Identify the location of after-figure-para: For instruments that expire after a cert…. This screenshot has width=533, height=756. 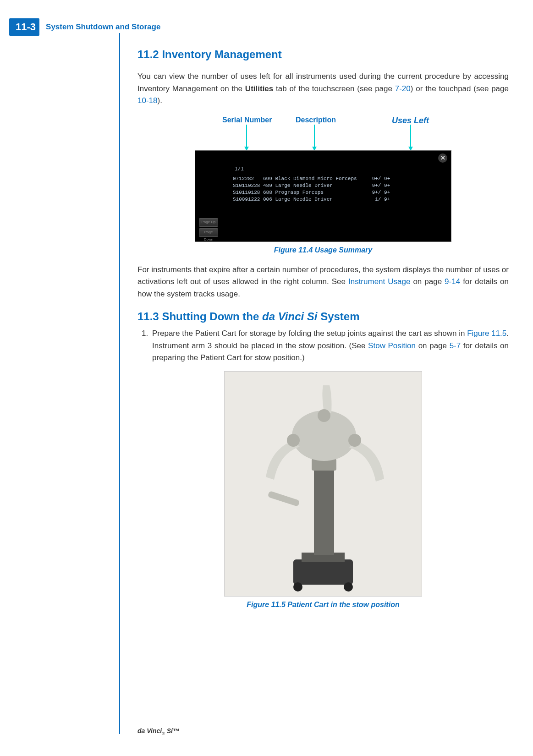
(323, 282).